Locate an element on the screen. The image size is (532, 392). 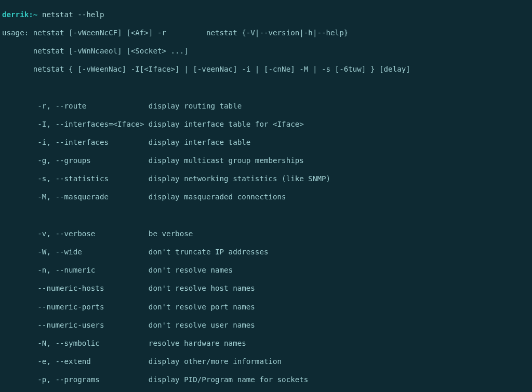
option-line: -e, --extend display other/more informat… is located at coordinates (266, 362).